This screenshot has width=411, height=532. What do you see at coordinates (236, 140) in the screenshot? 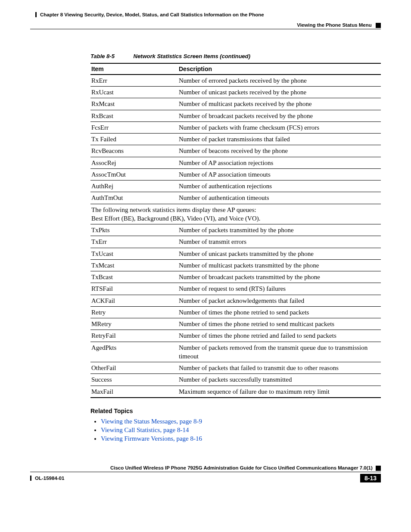
I see `table-row: Tx FailedNumber of packet transmissions …` at bounding box center [236, 140].